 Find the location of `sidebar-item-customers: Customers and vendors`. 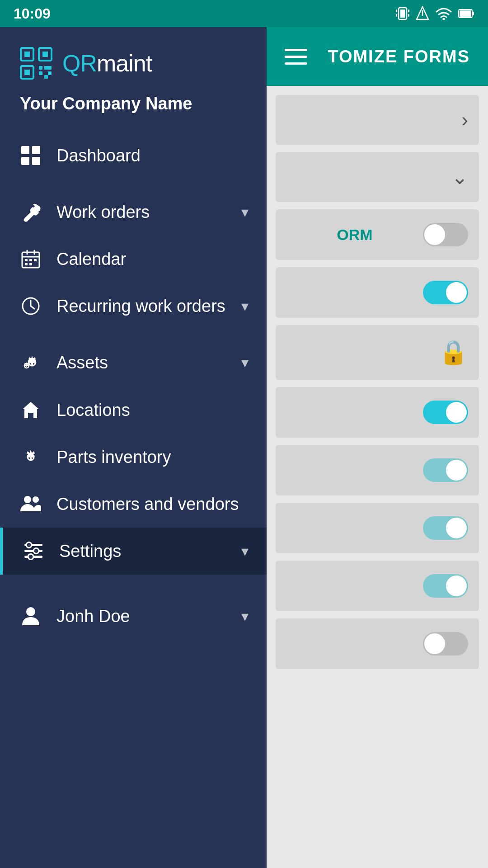

sidebar-item-customers: Customers and vendors is located at coordinates (133, 504).